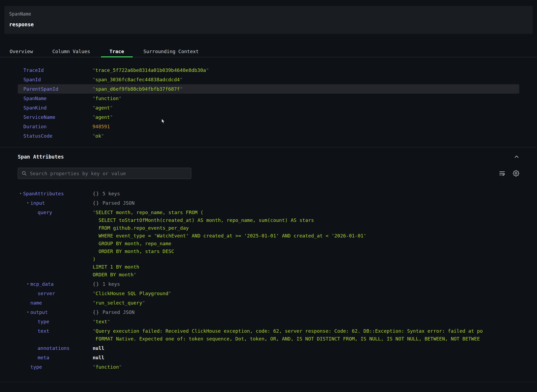  Describe the element at coordinates (269, 70) in the screenshot. I see `field-row-traceid: TraceId"trace_5f722a6be8314a01b039b4640e…` at that location.